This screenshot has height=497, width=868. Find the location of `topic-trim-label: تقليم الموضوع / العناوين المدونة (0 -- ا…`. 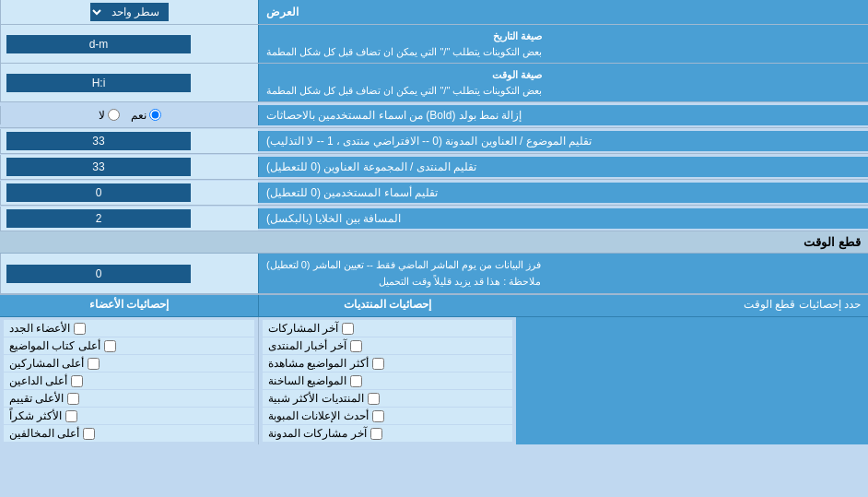

topic-trim-label: تقليم الموضوع / العناوين المدونة (0 -- ا… is located at coordinates (563, 141).